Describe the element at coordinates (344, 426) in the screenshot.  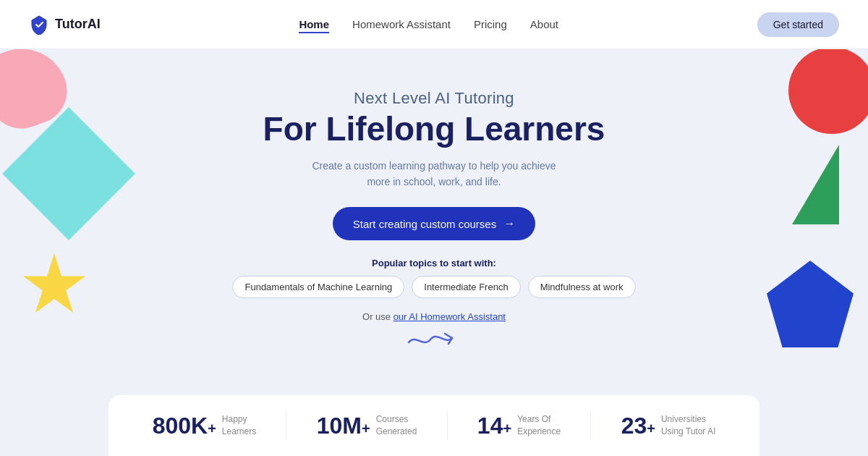
I see `stat-courses-number: 10M+` at that location.